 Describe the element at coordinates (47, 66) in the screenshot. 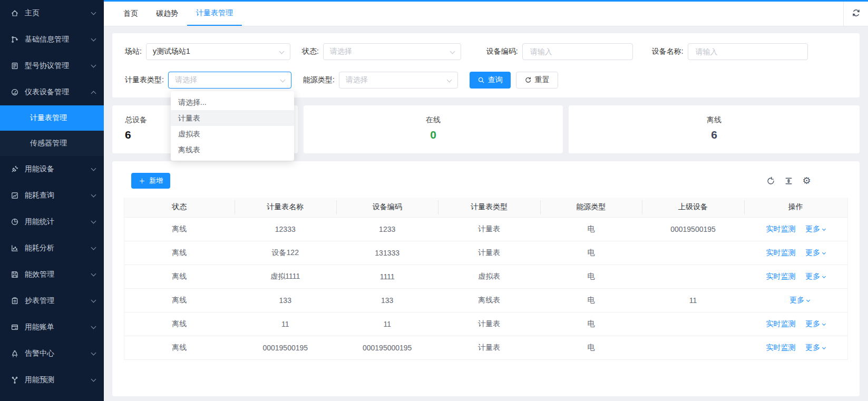

I see `sidebar-item-label: 型号协议管理` at that location.